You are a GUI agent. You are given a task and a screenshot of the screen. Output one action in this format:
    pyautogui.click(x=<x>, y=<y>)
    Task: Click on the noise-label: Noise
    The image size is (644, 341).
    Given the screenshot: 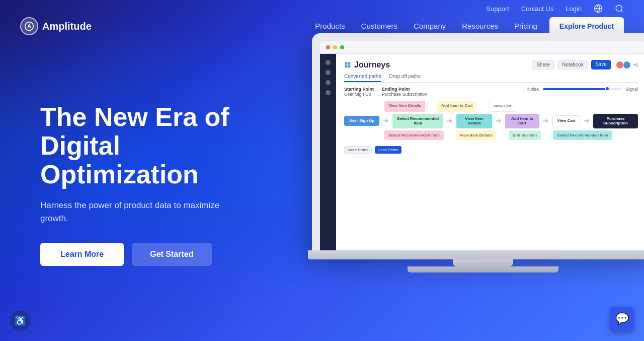 What is the action you would take?
    pyautogui.click(x=533, y=89)
    